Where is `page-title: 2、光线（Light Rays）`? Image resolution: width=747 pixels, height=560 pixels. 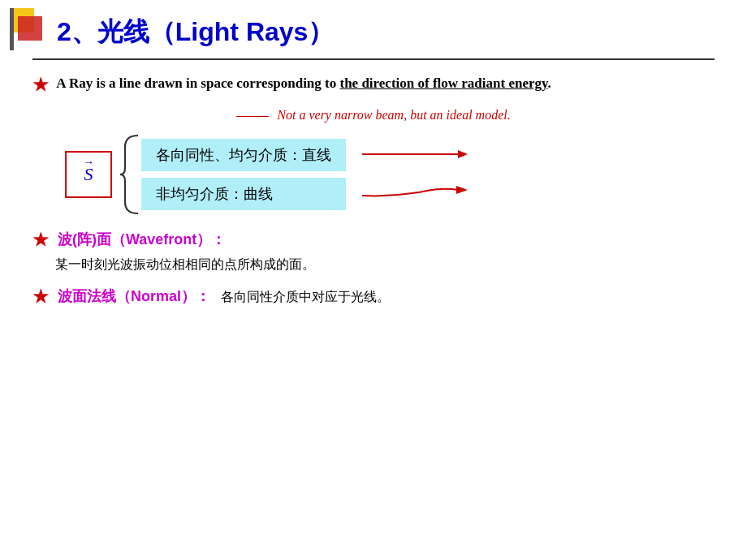 page-title: 2、光线（Light Rays） is located at coordinates (195, 32).